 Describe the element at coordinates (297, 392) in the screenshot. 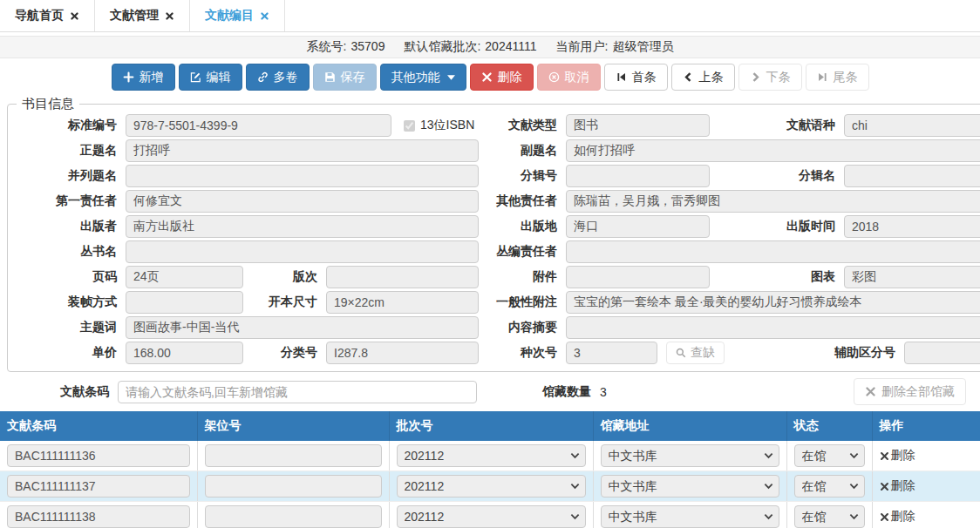

I see `barcode-input` at that location.